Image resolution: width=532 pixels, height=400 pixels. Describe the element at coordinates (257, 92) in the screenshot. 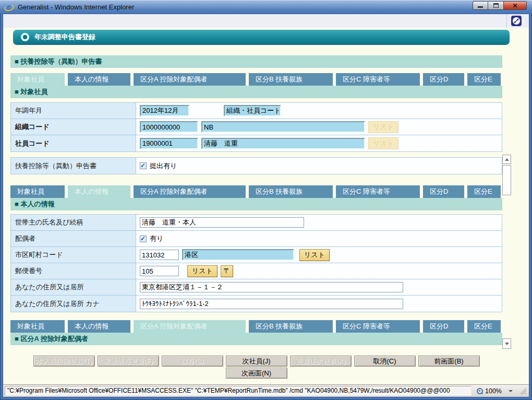

I see `section-target-employee: ■ 対象社員` at that location.